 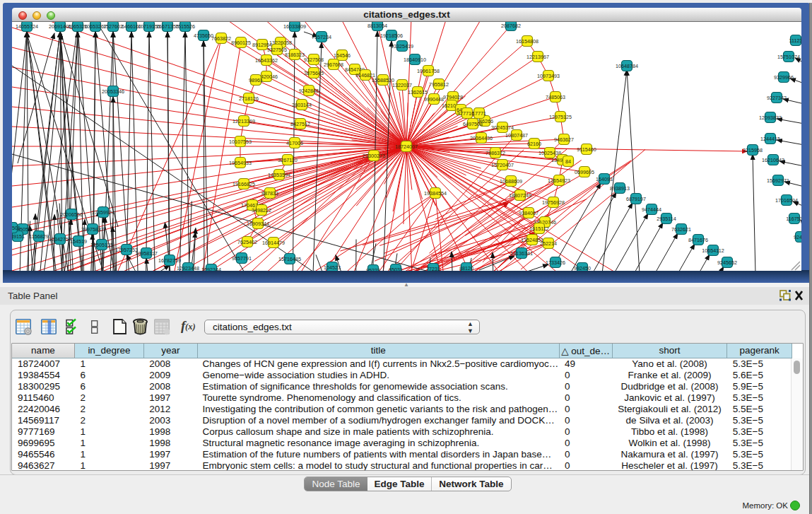 What do you see at coordinates (38, 236) in the screenshot?
I see `svg-text: 1156829` at bounding box center [38, 236].